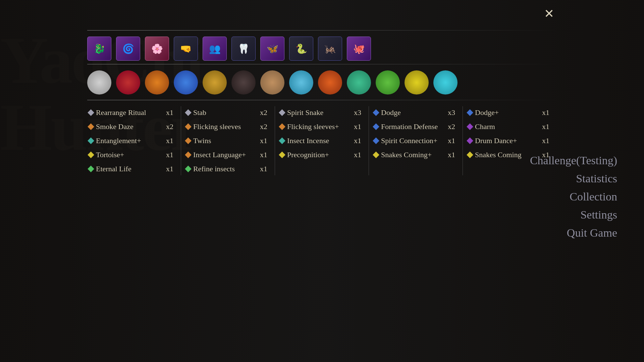 This screenshot has height=362, width=644. I want to click on deck-column-3: Dodgex3Formation Defensex2Spirit Connect…, so click(416, 141).